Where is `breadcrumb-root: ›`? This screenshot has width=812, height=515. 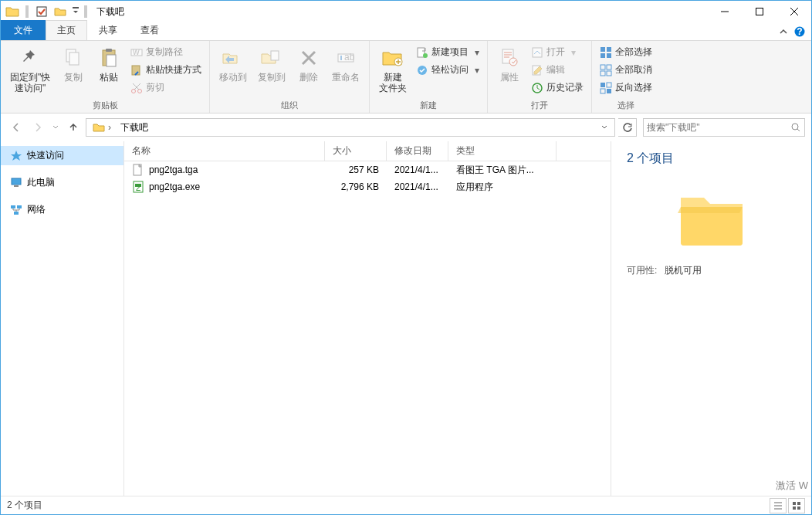
breadcrumb-root: › is located at coordinates (102, 127).